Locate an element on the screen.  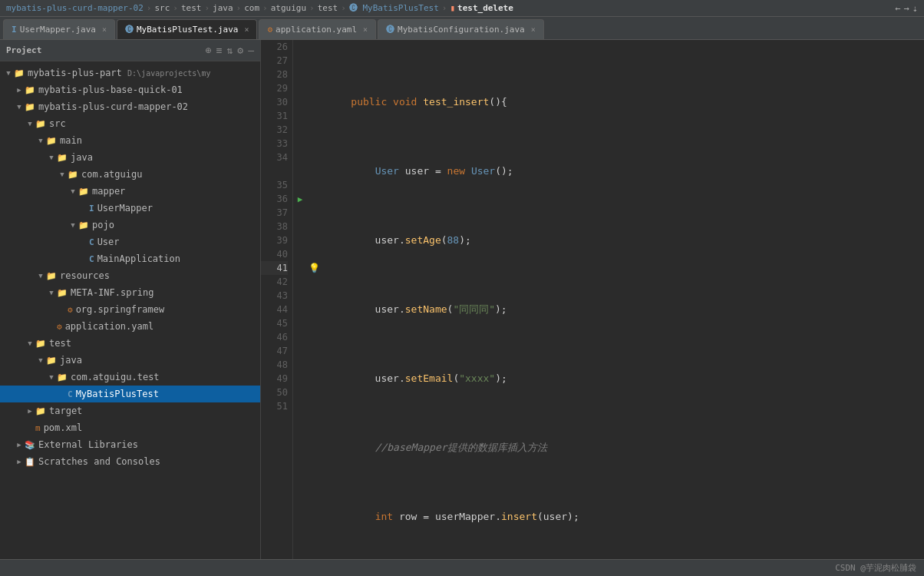
breadcrumb-item-2: src is located at coordinates (162, 8).